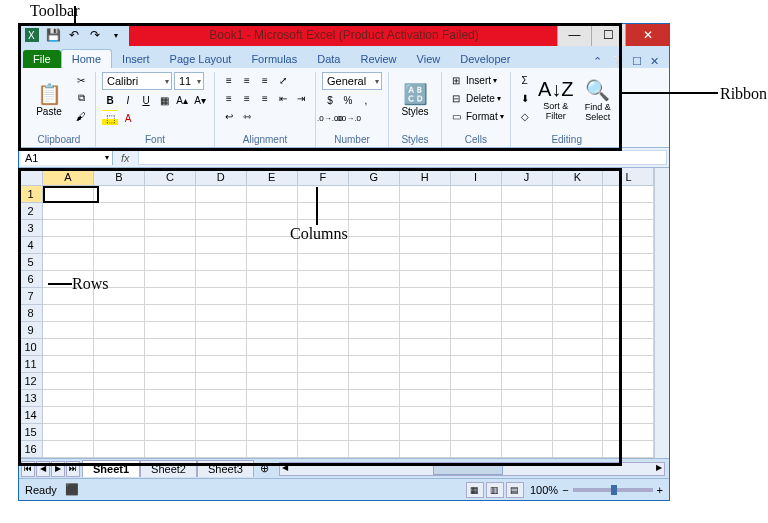 The height and width of the screenshot is (523, 768). Describe the element at coordinates (628, 177) in the screenshot. I see `column-header: L` at that location.